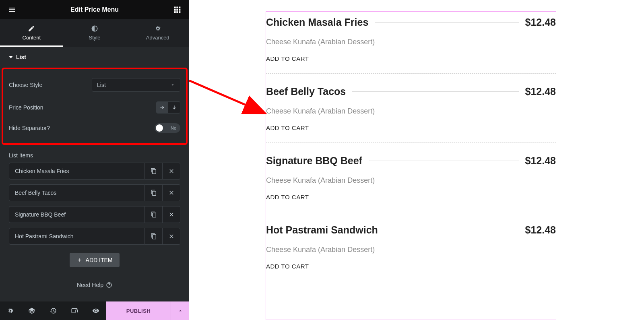 The image size is (644, 320). Describe the element at coordinates (32, 311) in the screenshot. I see `layers-icon` at that location.